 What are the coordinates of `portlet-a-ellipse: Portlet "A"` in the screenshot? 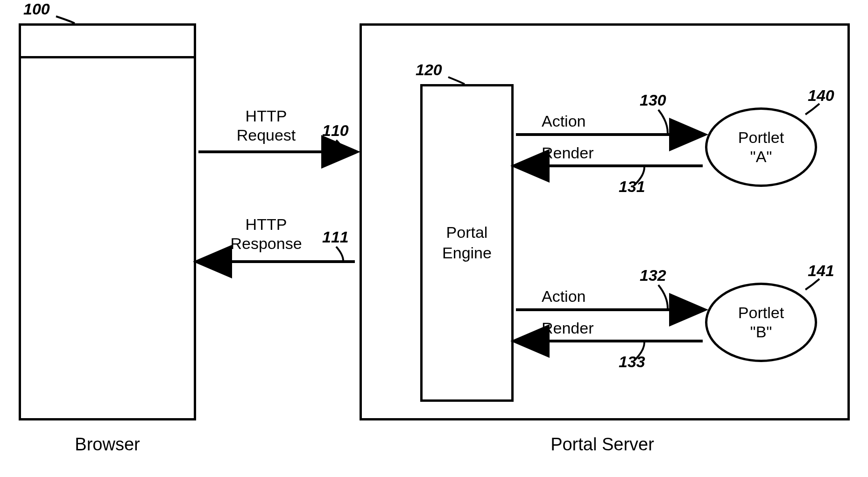 It's located at (761, 147).